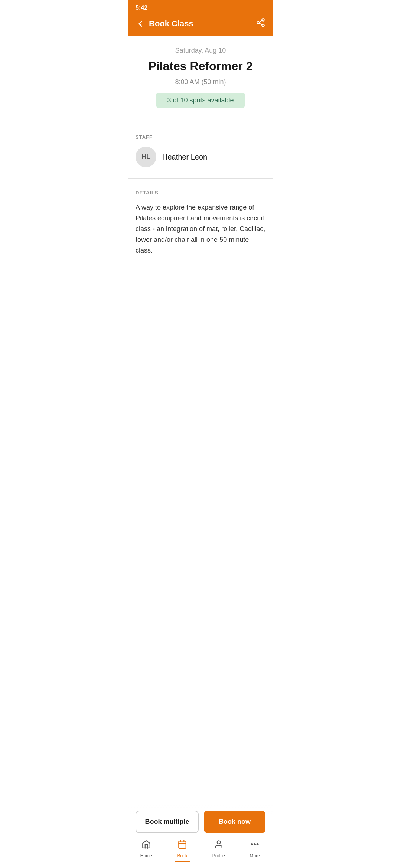  What do you see at coordinates (200, 137) in the screenshot?
I see `staff-section-label: STAFF` at bounding box center [200, 137].